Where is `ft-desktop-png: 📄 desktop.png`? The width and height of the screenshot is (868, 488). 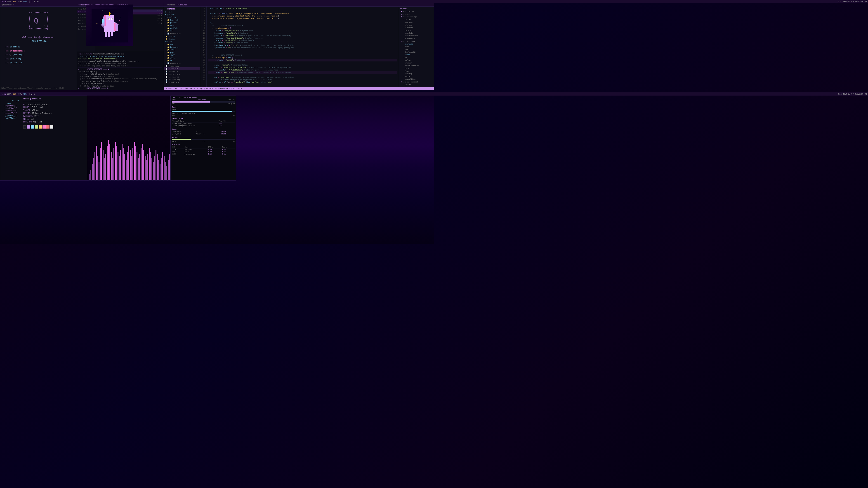 ft-desktop-png: 📄 desktop.png is located at coordinates (182, 79).